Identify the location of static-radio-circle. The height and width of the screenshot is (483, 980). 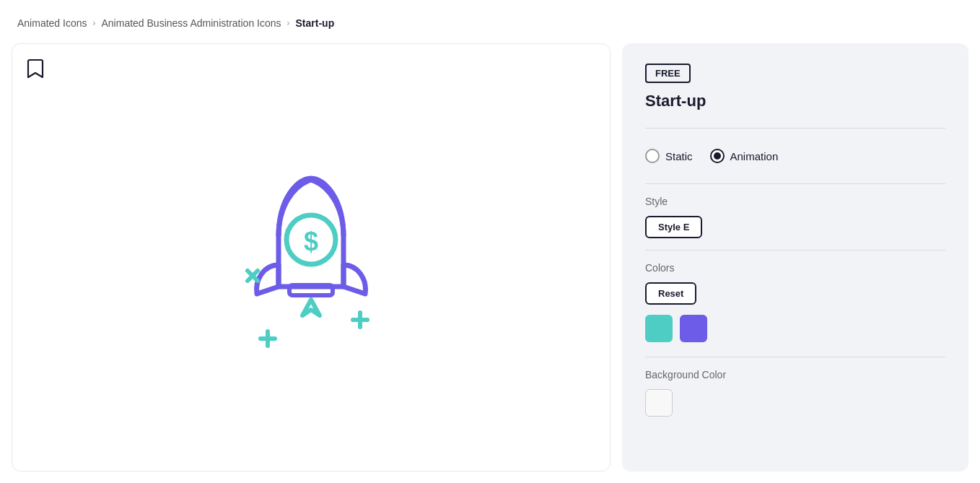
(652, 156).